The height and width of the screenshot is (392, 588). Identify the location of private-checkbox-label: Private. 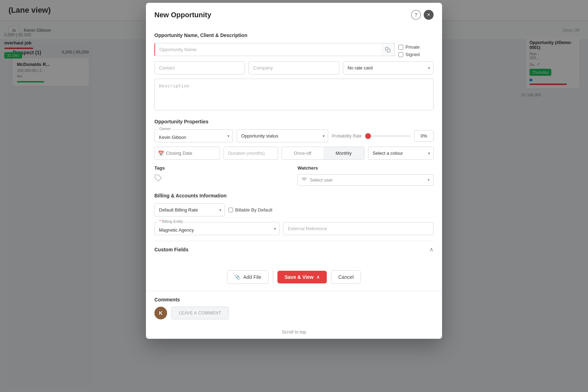
(416, 47).